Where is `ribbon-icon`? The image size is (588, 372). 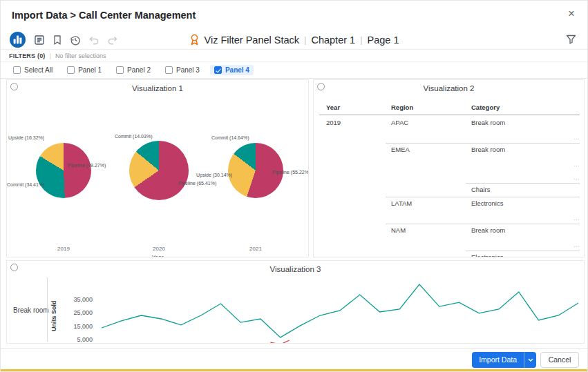 ribbon-icon is located at coordinates (195, 40).